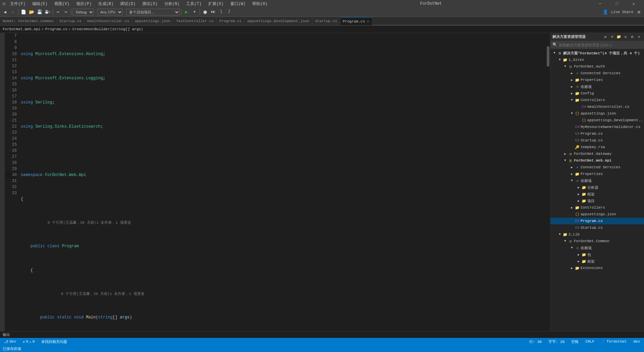 The width and height of the screenshot is (644, 352). What do you see at coordinates (216, 4) in the screenshot?
I see `menu-extensions: 扩展(X)` at bounding box center [216, 4].